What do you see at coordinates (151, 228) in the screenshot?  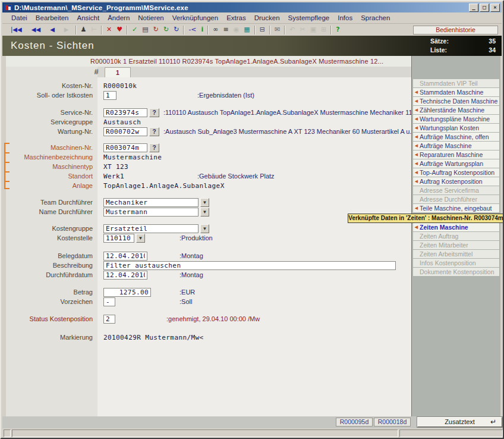 I see `dropdown-value: Ersatzteil` at bounding box center [151, 228].